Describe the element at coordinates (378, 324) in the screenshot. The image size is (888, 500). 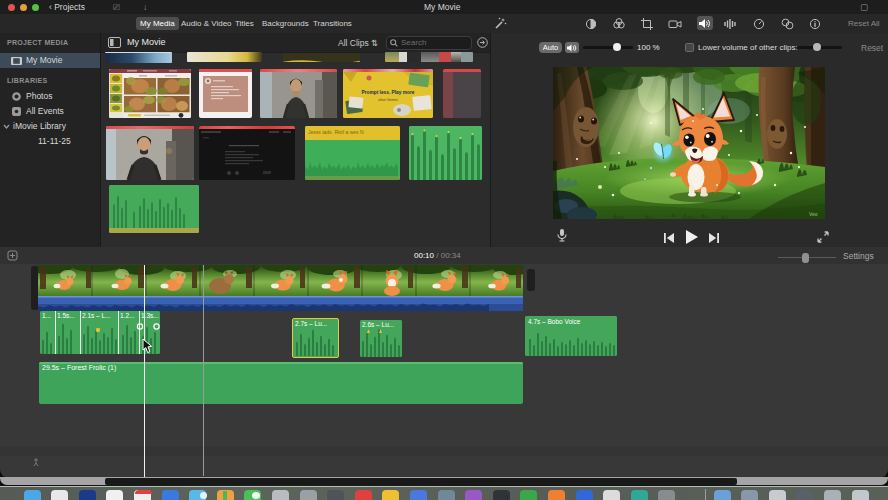
I see `svg-text: 2.6s – Lu...` at that location.